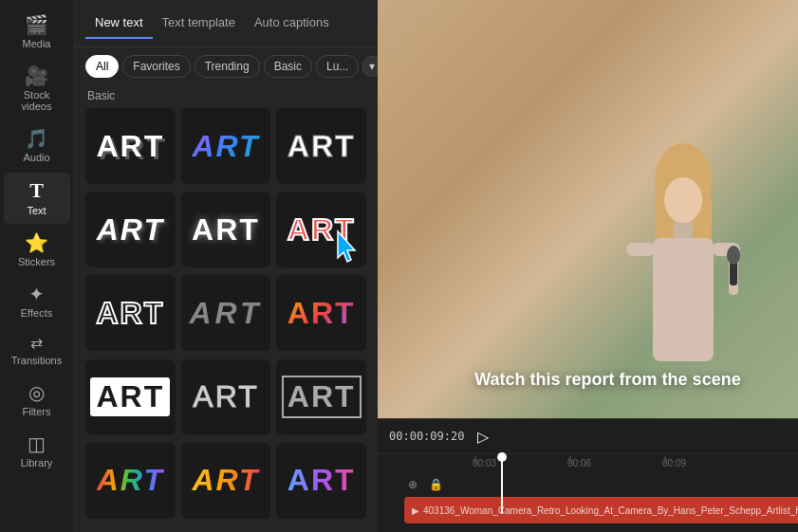 The image size is (798, 532). Describe the element at coordinates (130, 146) in the screenshot. I see `art-text-1: ART` at that location.